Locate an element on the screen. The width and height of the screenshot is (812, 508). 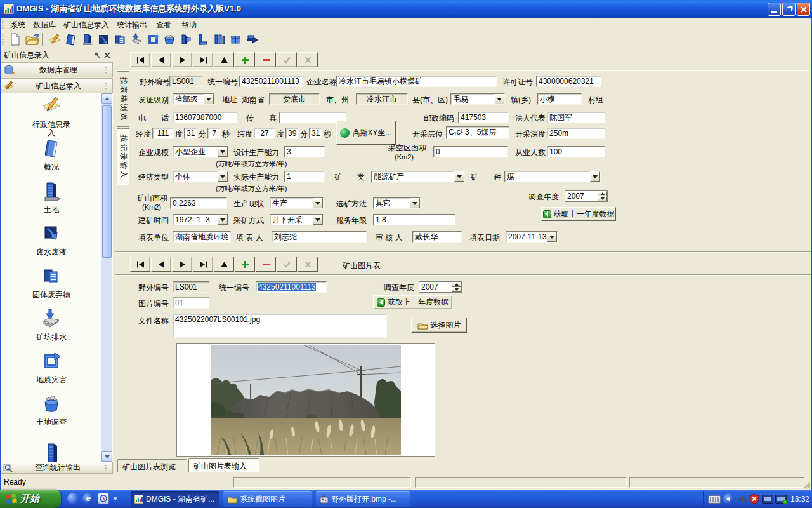
minimize-button is located at coordinates (774, 9).